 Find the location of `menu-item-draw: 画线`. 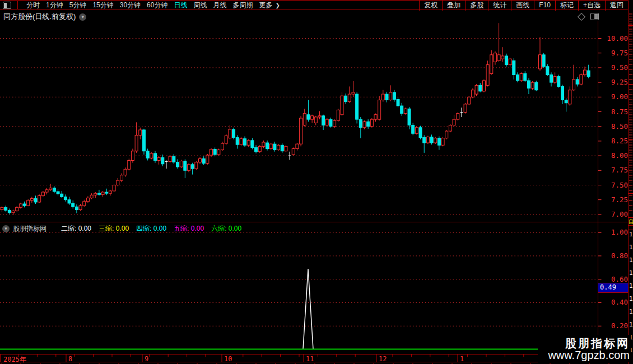

menu-item-draw: 画线 is located at coordinates (522, 6).